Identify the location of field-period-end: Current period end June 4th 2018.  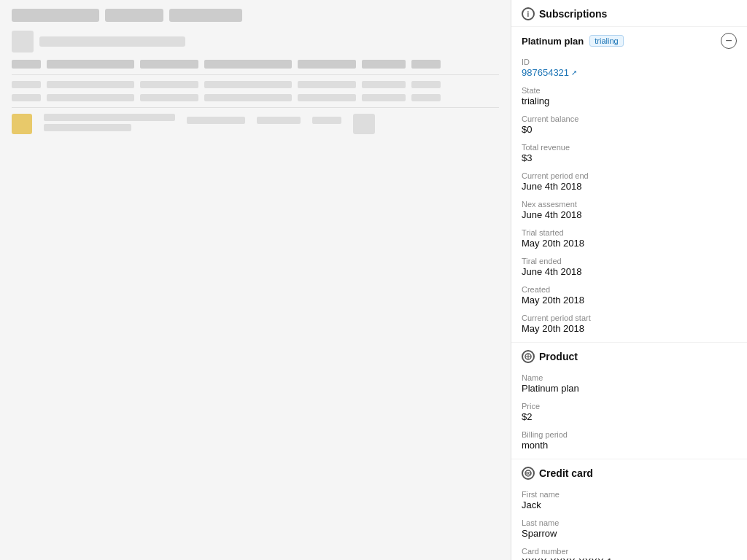
(629, 179).